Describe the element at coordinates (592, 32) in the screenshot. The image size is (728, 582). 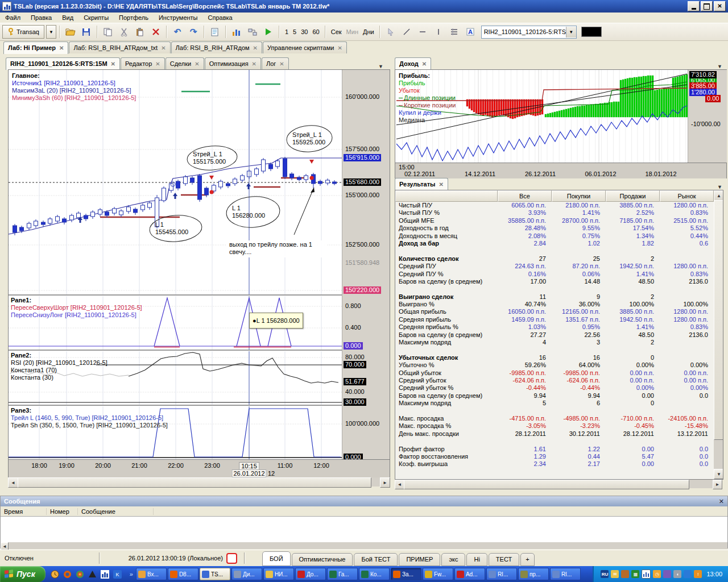
I see `color-swatch` at that location.